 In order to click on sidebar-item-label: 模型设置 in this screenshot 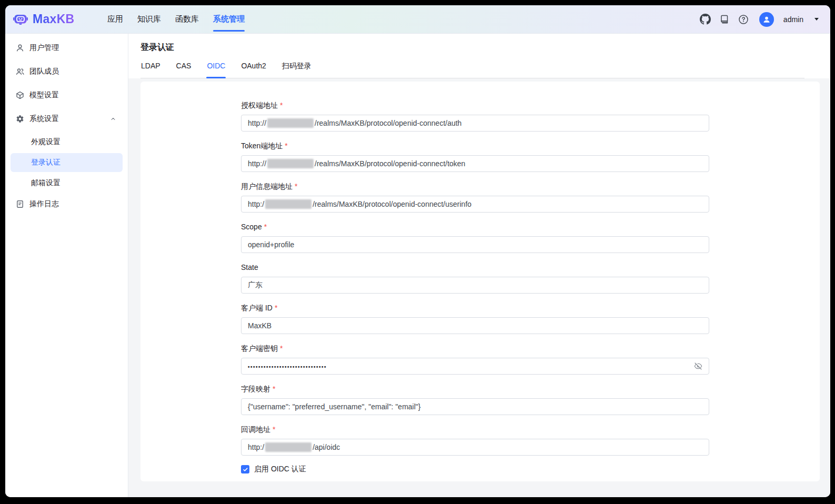, I will do `click(74, 95)`.